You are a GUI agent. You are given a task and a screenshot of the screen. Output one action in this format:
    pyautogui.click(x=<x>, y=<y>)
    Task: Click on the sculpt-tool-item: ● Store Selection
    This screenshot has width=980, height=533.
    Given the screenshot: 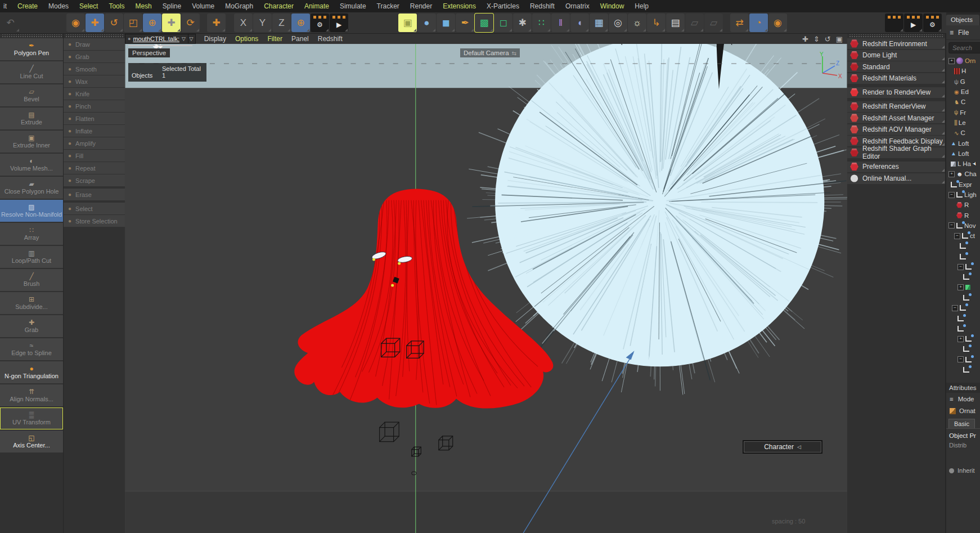 What is the action you would take?
    pyautogui.click(x=95, y=221)
    